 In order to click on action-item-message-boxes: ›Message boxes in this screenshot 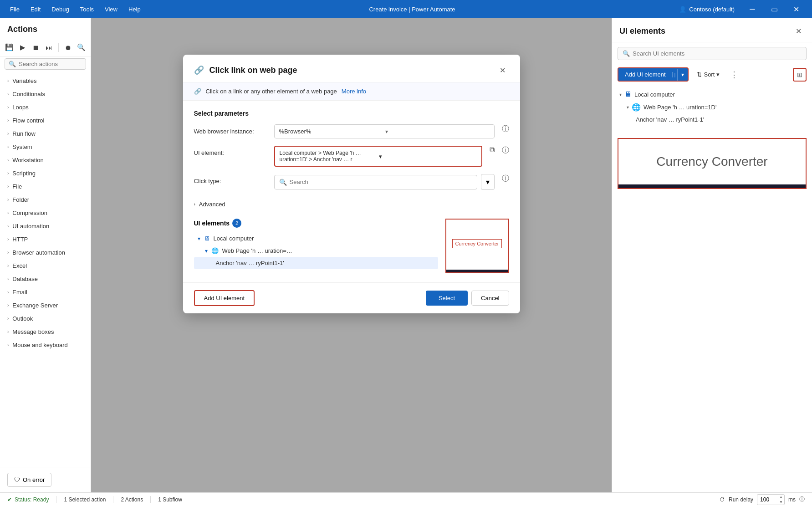, I will do `click(46, 332)`.